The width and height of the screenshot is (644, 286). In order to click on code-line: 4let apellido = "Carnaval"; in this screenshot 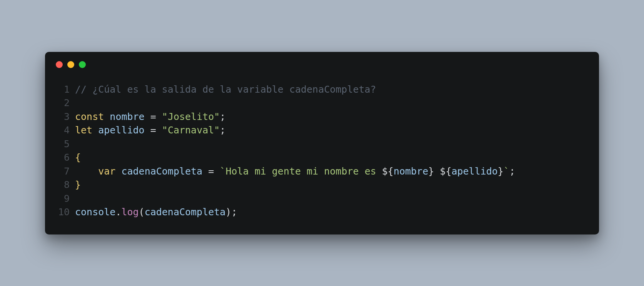, I will do `click(322, 130)`.